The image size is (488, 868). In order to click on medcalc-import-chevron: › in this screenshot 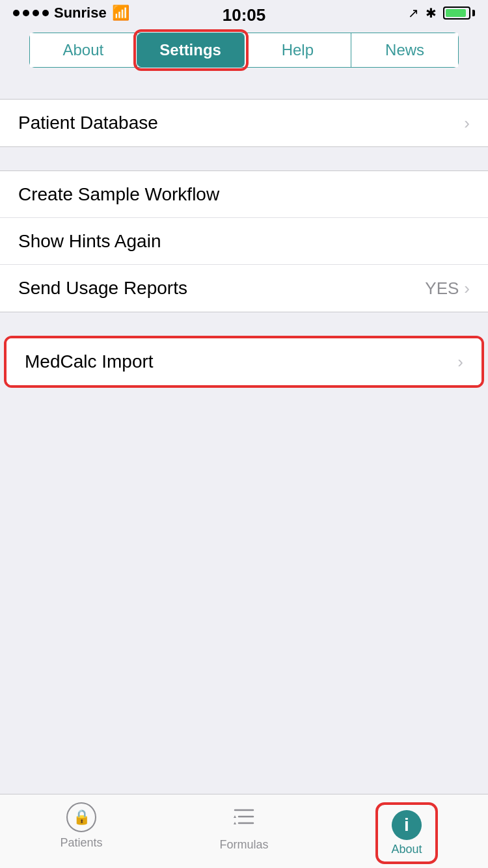, I will do `click(461, 362)`.